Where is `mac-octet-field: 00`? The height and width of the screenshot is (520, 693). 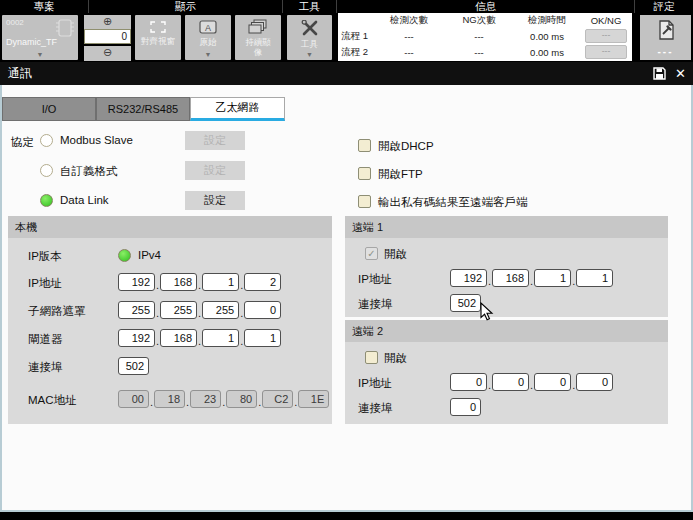 mac-octet-field: 00 is located at coordinates (134, 399).